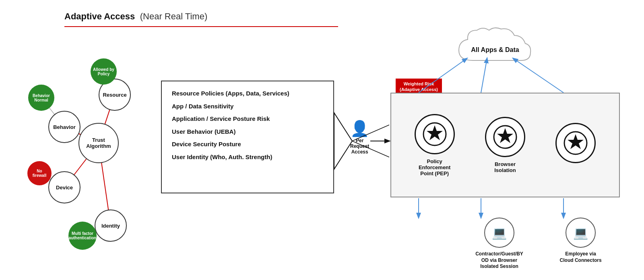 This screenshot has width=644, height=280. Describe the element at coordinates (580, 233) in the screenshot. I see `laptop-icon-employee: 💻` at that location.